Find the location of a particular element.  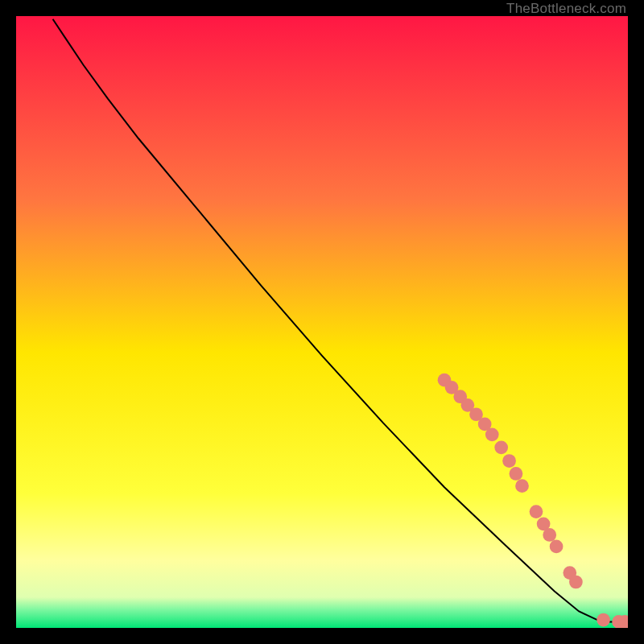

watermark-text: TheBottleneck.com is located at coordinates (567, 9).